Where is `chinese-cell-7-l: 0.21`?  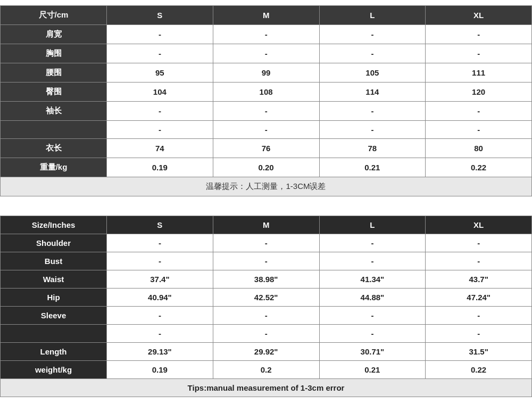
chinese-cell-7-l: 0.21 is located at coordinates (372, 168).